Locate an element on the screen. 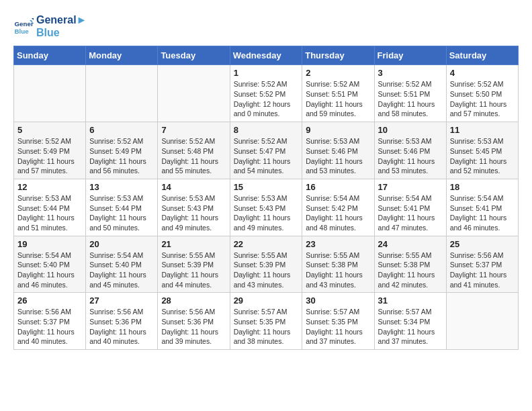 Image resolution: width=532 pixels, height=411 pixels. day-info: Sunrise: 5:52 AMSunset: 5:52 PMDaylight:… is located at coordinates (266, 99).